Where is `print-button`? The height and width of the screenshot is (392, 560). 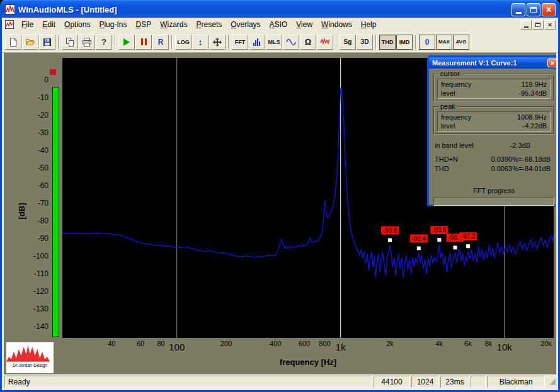 print-button is located at coordinates (87, 42).